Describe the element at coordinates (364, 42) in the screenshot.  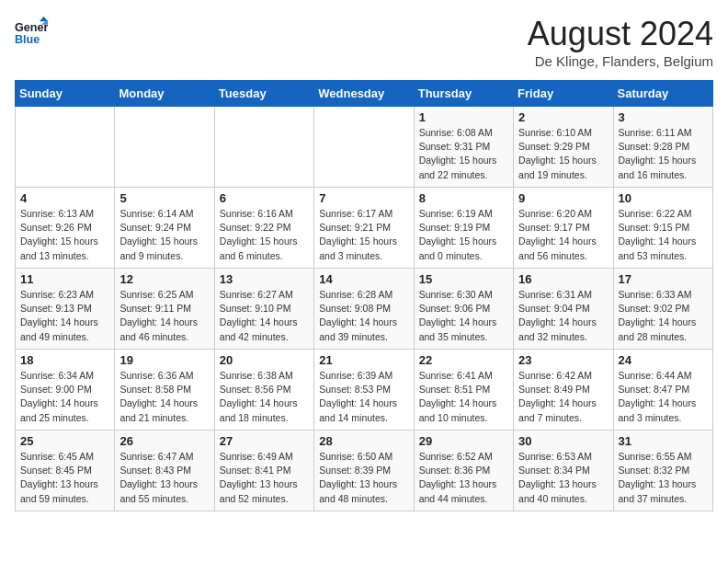
I see `page-header: General Blue August 2024 De Klinge, Flan…` at that location.